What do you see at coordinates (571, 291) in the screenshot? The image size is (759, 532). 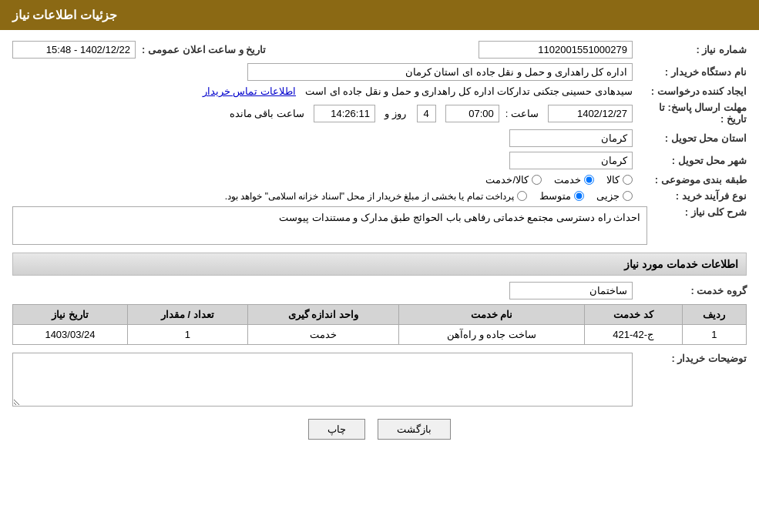 I see `service-group-value: ساختمان` at bounding box center [571, 291].